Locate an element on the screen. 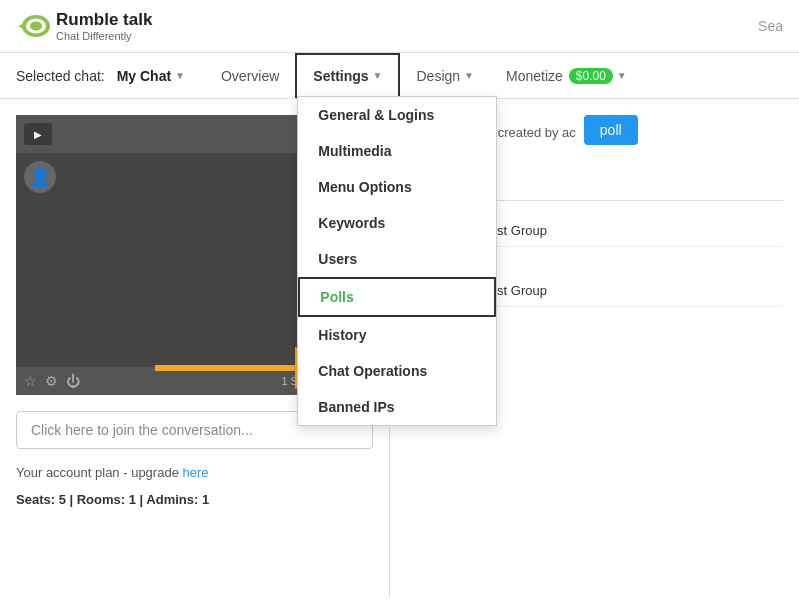  dropdown-polls: Polls is located at coordinates (397, 297).